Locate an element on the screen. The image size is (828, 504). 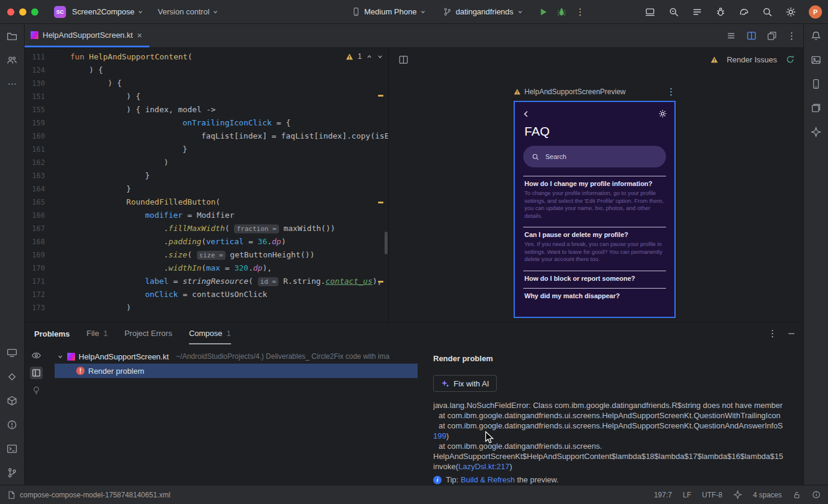
code-line: .size( size = getButtonHeight()) is located at coordinates (229, 255).